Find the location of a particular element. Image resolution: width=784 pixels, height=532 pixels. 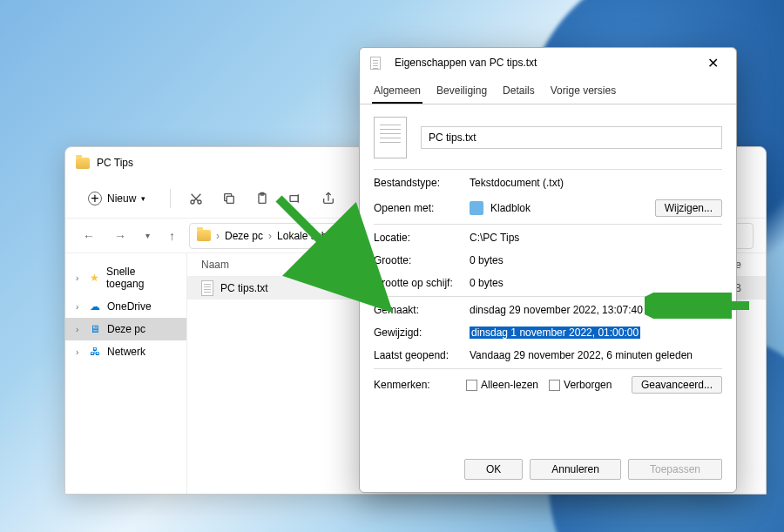

cloud-icon: ☁ is located at coordinates (95, 306).